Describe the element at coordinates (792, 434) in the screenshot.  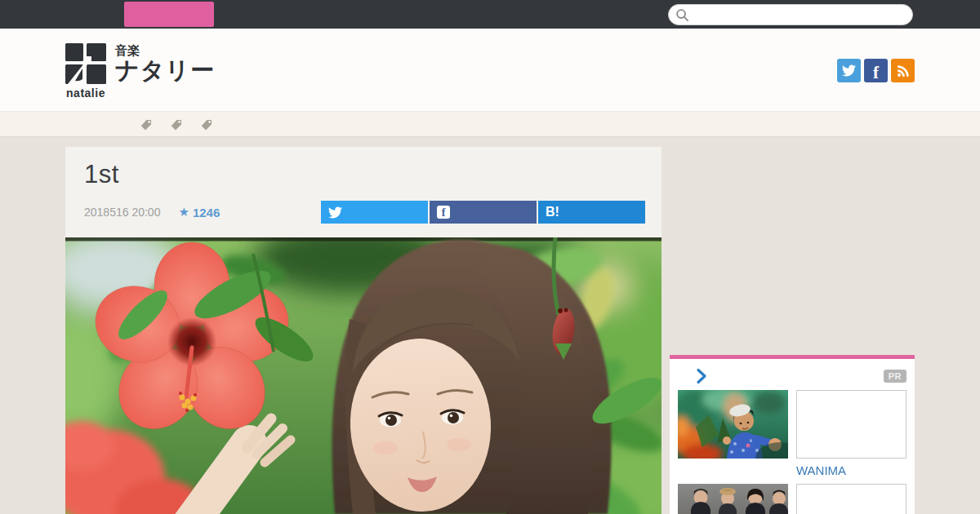
I see `sidebar-item: WANIMA` at that location.